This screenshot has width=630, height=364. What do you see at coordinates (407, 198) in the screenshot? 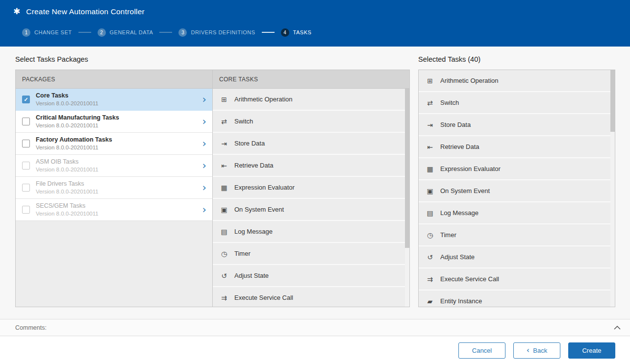
I see `core-tasks-scrollbar` at bounding box center [407, 198].